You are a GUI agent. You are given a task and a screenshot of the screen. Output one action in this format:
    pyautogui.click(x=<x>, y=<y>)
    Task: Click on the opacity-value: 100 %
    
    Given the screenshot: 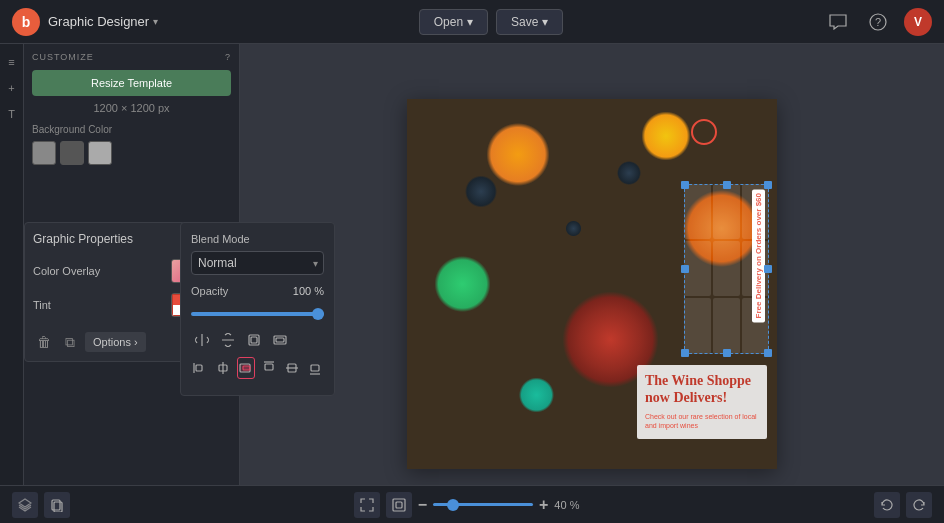 What is the action you would take?
    pyautogui.click(x=308, y=291)
    